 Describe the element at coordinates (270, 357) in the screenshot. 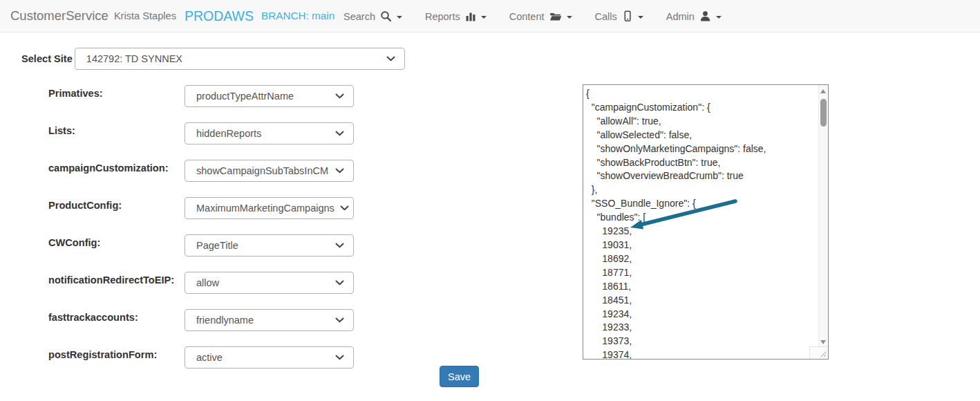

I see `post-registration-select: active` at that location.